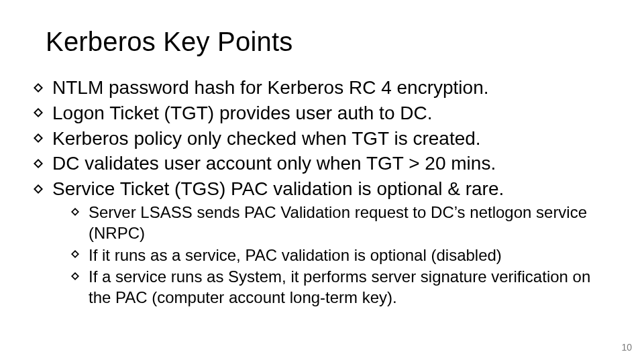 This screenshot has width=644, height=362. Describe the element at coordinates (242, 113) in the screenshot. I see `bullet-text: Logon Ticket (TGT) provides user auth to…` at that location.